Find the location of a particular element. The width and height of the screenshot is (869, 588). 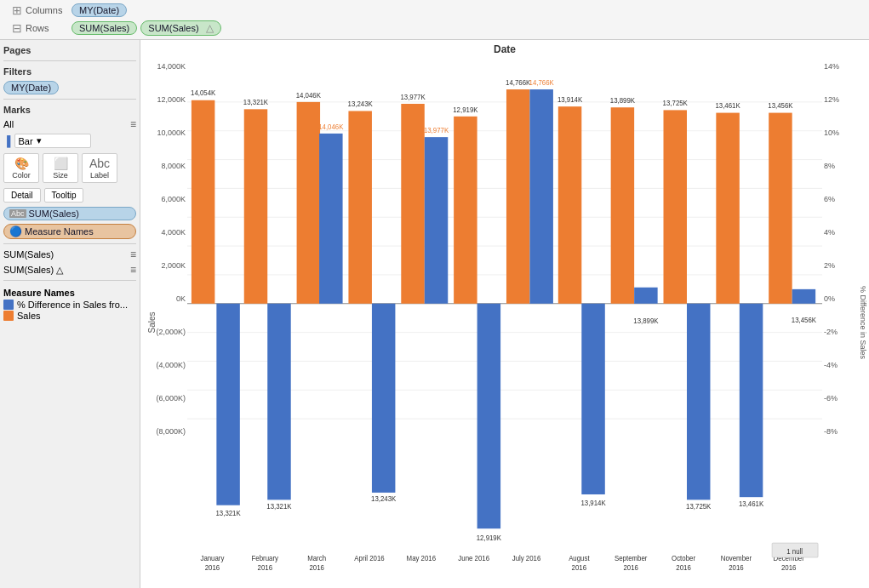

bar-may-blue is located at coordinates (436, 220).